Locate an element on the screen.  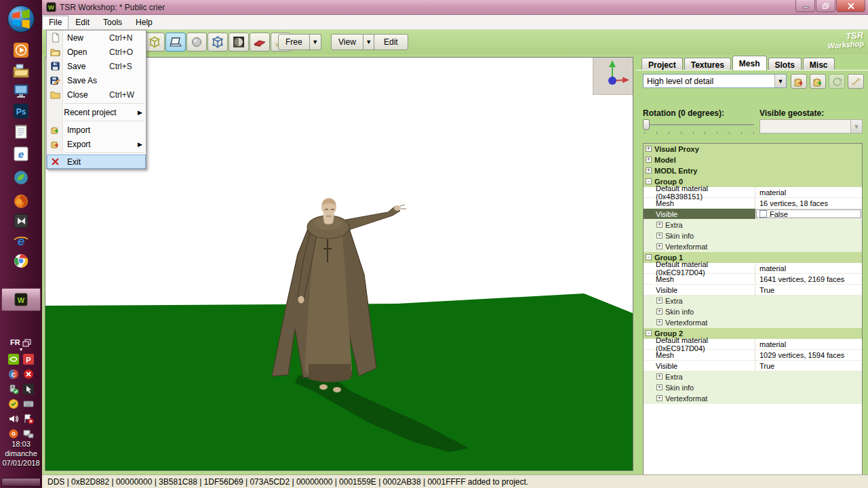
menu-help: Help is located at coordinates (144, 22).